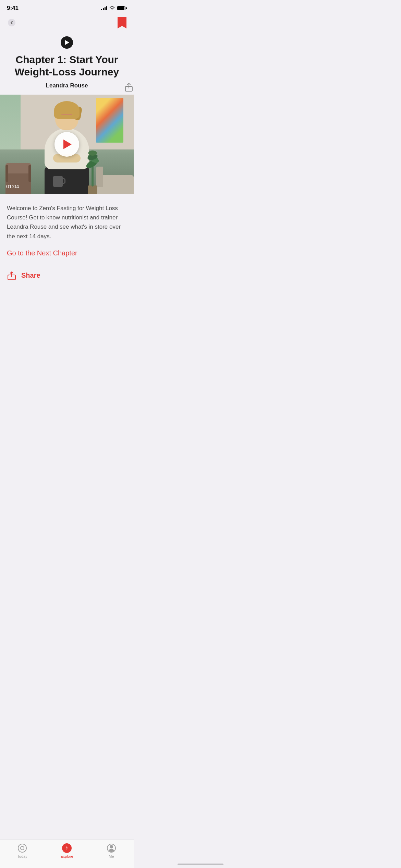 The height and width of the screenshot is (868, 401). What do you see at coordinates (67, 222) in the screenshot?
I see `description-text: Welcome to Zero's Fasting for Weight Los…` at bounding box center [67, 222].